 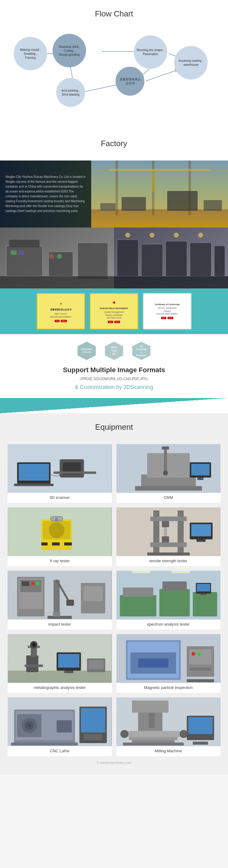 I want to click on factory-hero: Ningbo City Yinzhou Ruican Machinery Co.…, so click(x=114, y=194).